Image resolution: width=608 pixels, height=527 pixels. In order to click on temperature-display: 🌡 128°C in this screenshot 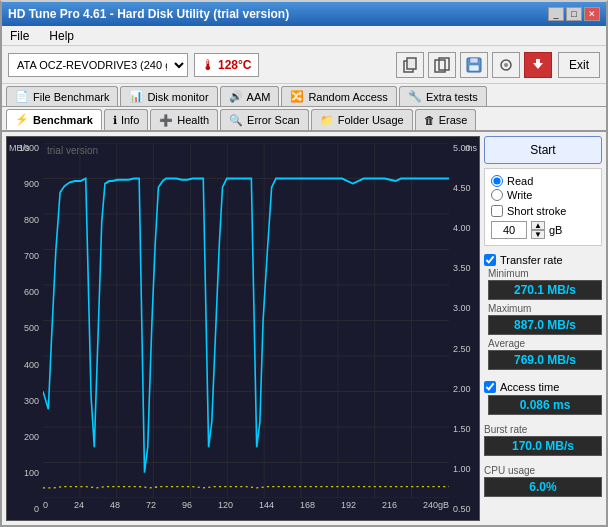, I will do `click(226, 65)`.